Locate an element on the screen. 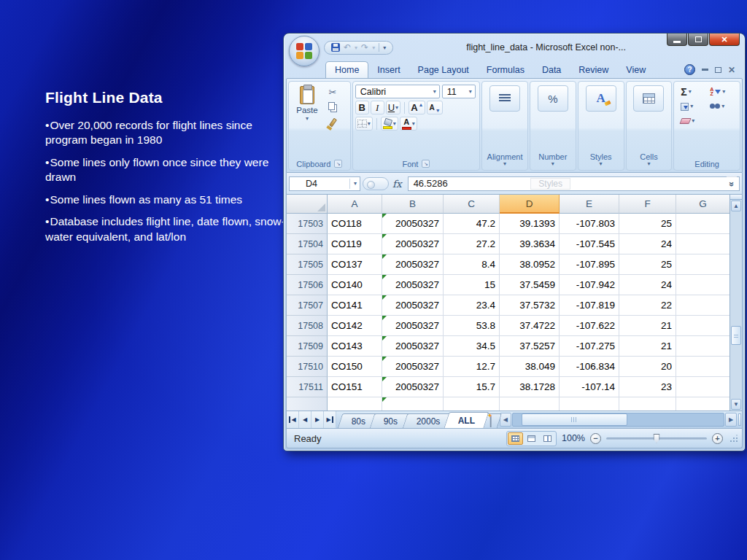 This screenshot has width=747, height=560. cell-e: -107.545 is located at coordinates (589, 244).